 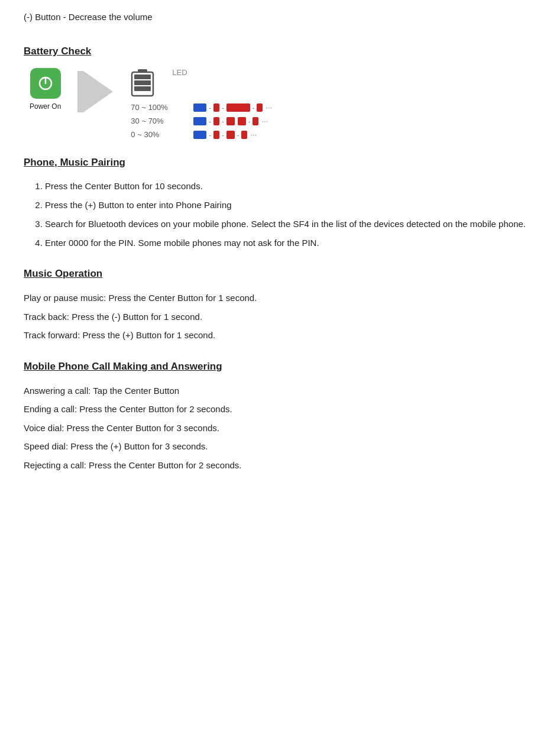 I want to click on battery-svg-icon, so click(x=143, y=83).